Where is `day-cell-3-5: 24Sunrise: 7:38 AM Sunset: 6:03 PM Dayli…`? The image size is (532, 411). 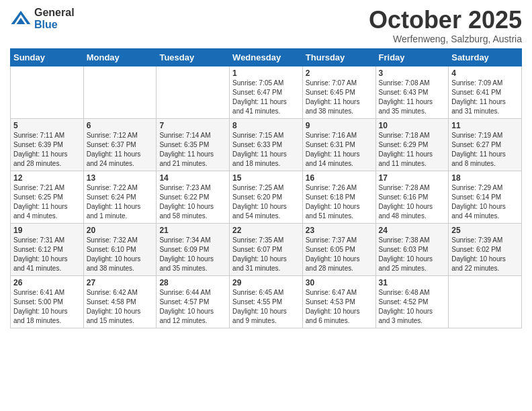 day-cell-3-5: 24Sunrise: 7:38 AM Sunset: 6:03 PM Dayli… is located at coordinates (412, 249).